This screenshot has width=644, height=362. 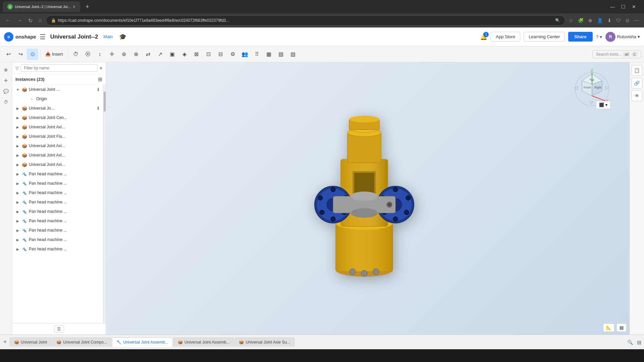 What do you see at coordinates (58, 202) in the screenshot?
I see `tree-item-pan-head-4: ▶ 🔩 Pan head machine ...` at bounding box center [58, 202].